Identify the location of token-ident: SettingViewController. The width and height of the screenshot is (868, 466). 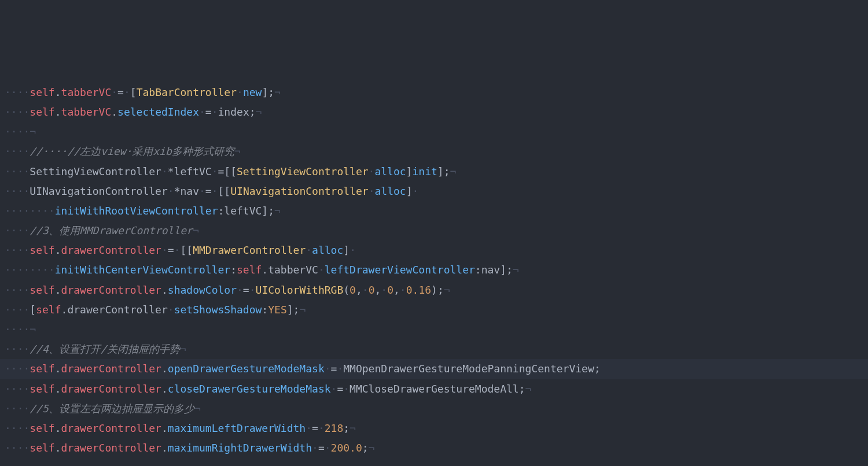
(95, 171).